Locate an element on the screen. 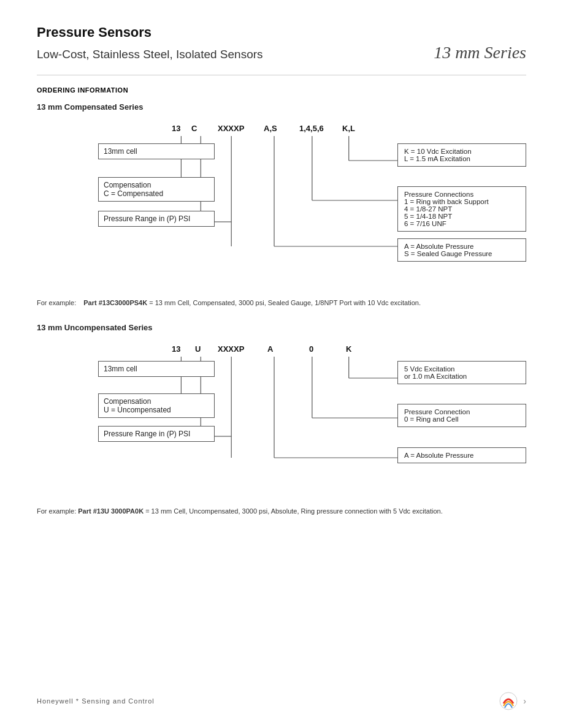 The height and width of the screenshot is (728, 563). comp-excitation-box: K = 10 Vdc Excitation L = 1.5 mA Excitat… is located at coordinates (462, 155).